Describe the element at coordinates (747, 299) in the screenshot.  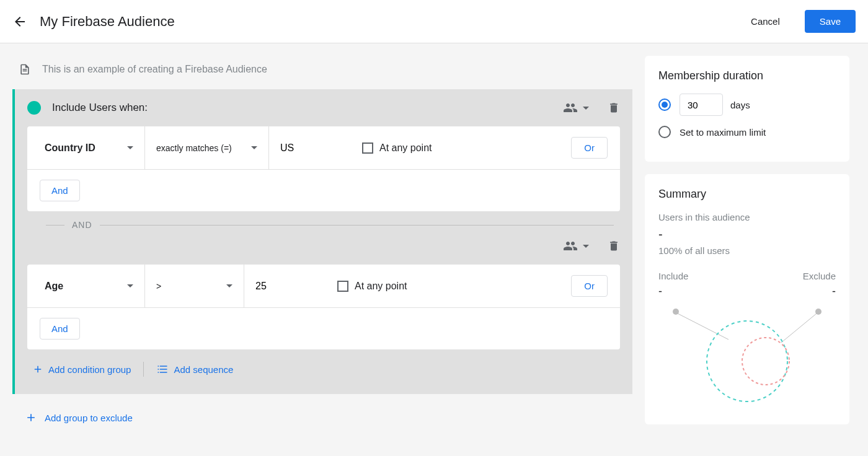
I see `summary-card: Summary Users in this audience - 100% of…` at that location.